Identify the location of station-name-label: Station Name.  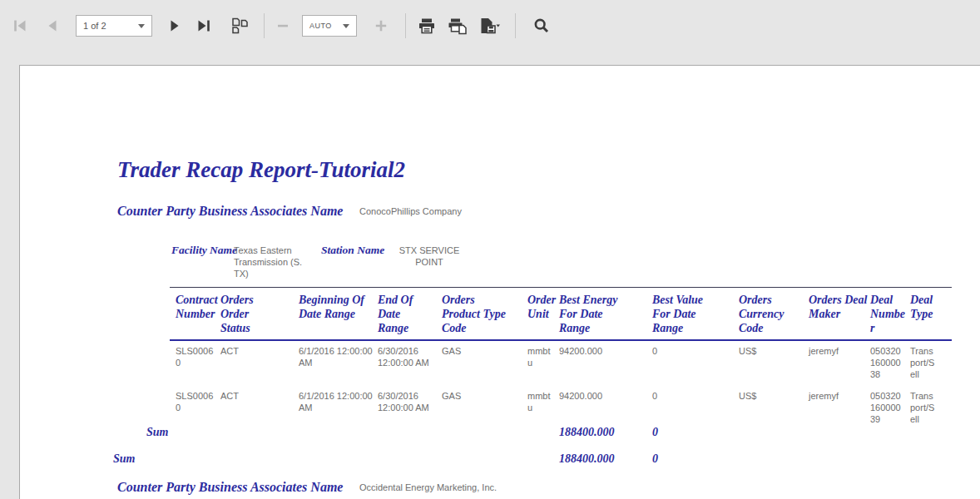
(353, 250).